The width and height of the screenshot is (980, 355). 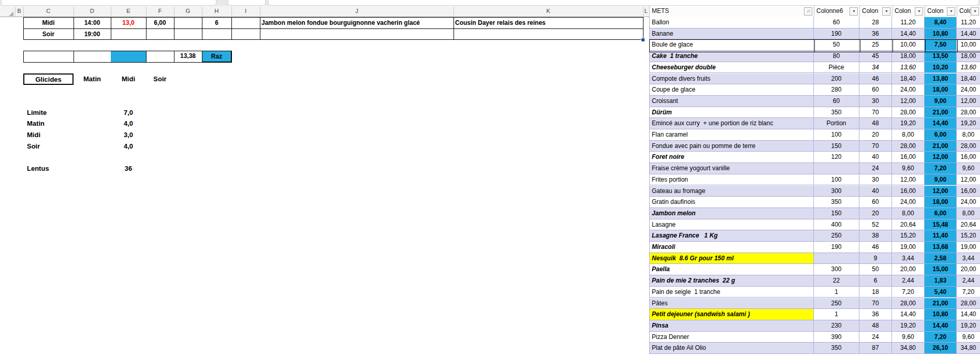 I want to click on mets-value-cell: 190, so click(x=837, y=34).